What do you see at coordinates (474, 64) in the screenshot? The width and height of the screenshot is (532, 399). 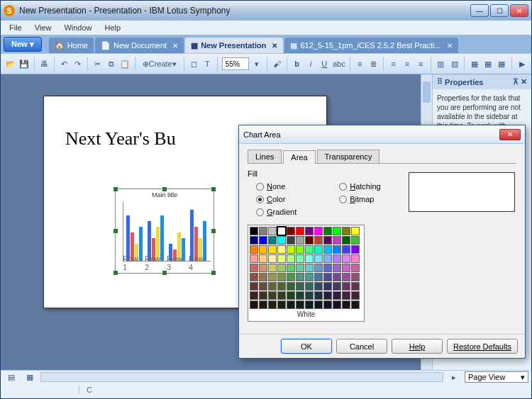 I see `table-icon: ▦` at bounding box center [474, 64].